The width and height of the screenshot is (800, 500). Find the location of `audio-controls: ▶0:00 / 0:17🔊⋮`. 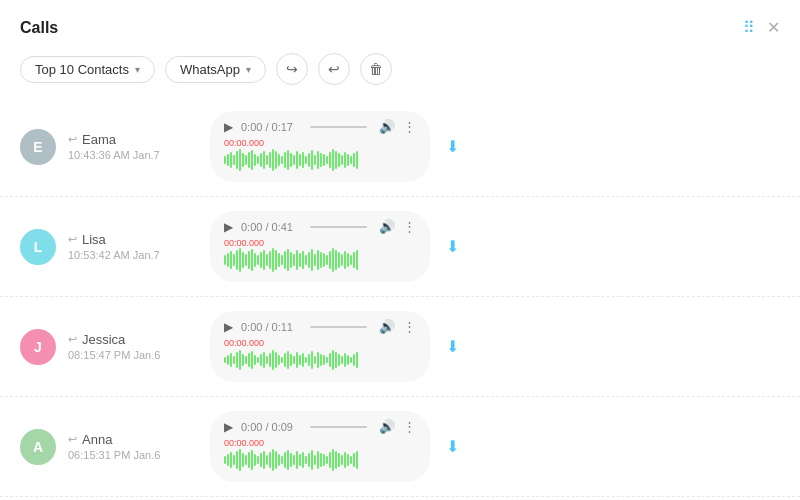

audio-controls: ▶0:00 / 0:17🔊⋮ is located at coordinates (320, 126).